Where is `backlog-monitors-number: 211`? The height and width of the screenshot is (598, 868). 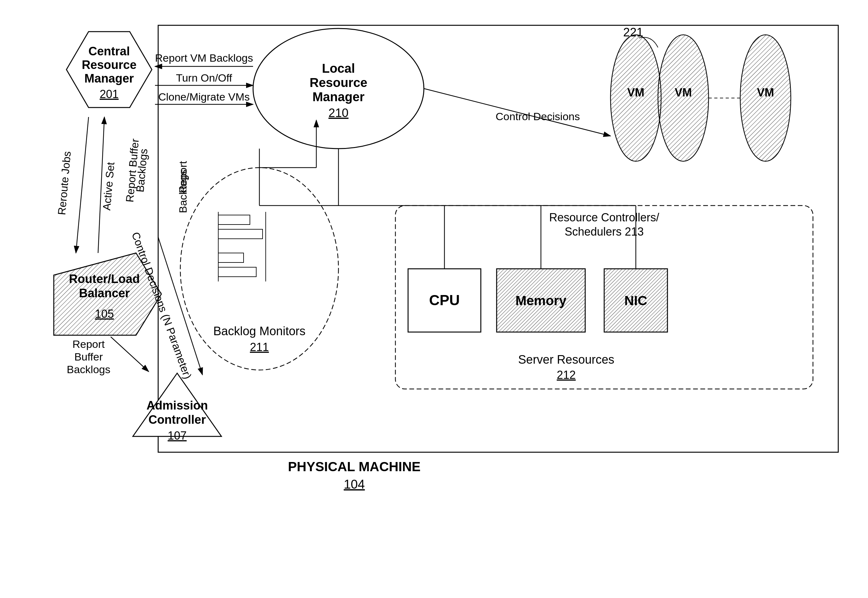 backlog-monitors-number: 211 is located at coordinates (259, 347).